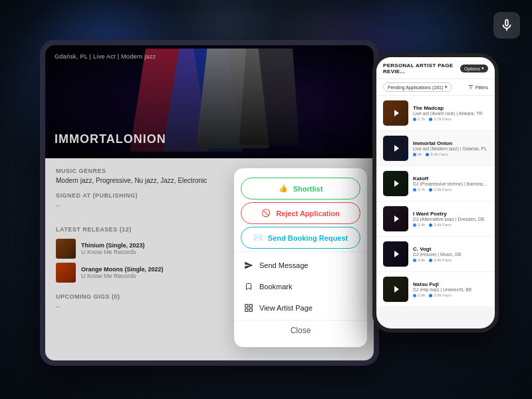 This screenshot has width=532, height=399. Describe the element at coordinates (301, 308) in the screenshot. I see `view-artist-button: View Artist Page` at that location.